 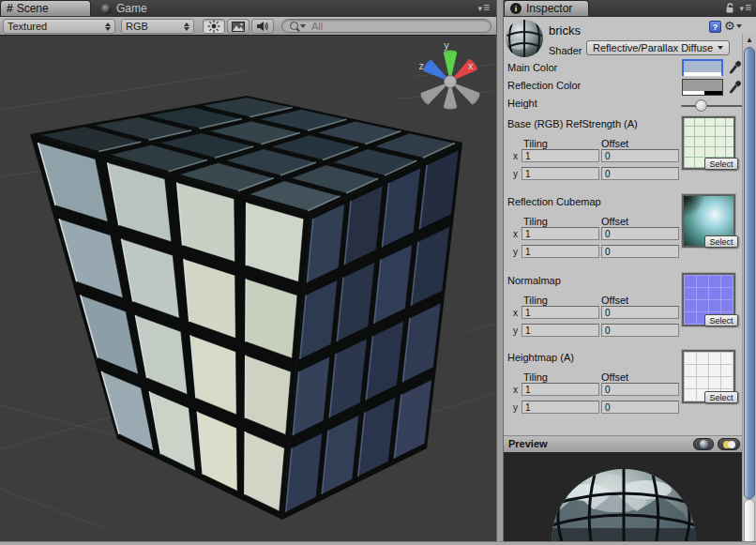 I want to click on texture-section-cubemap: Reflection Cubemap Select Tiling Offset …, so click(x=623, y=230).